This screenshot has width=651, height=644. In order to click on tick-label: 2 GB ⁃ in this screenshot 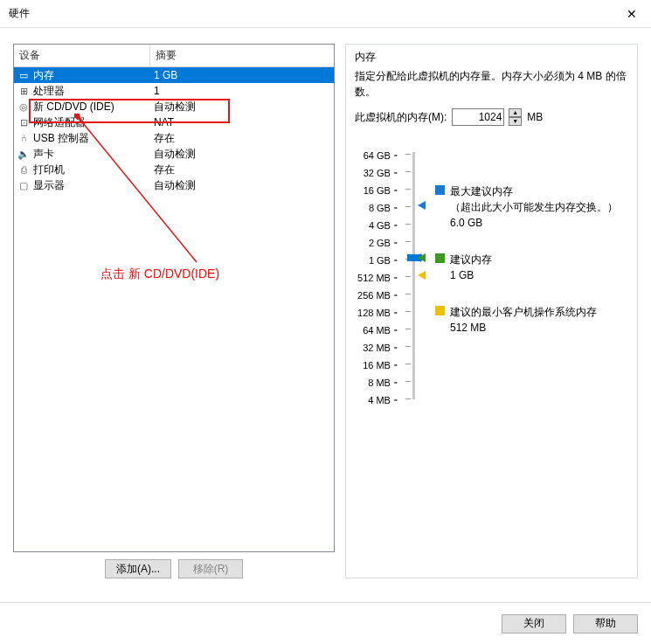, I will do `click(377, 243)`.